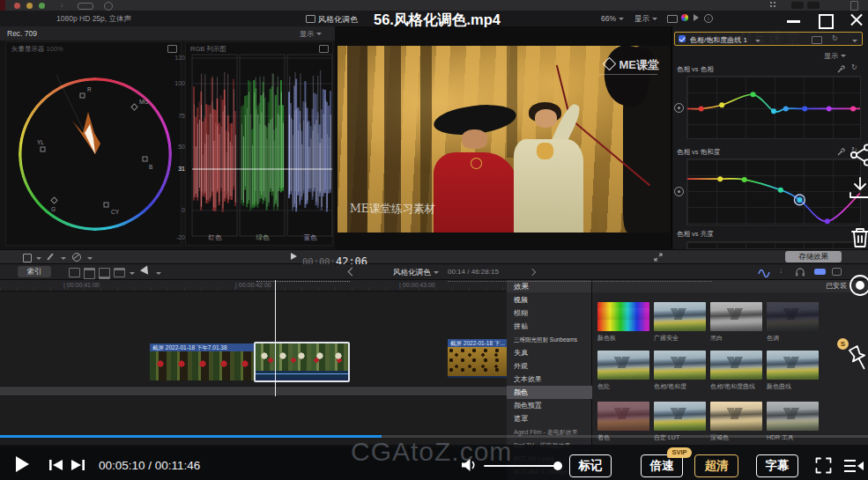  Describe the element at coordinates (774, 192) in the screenshot. I see `curve2-graph` at that location.